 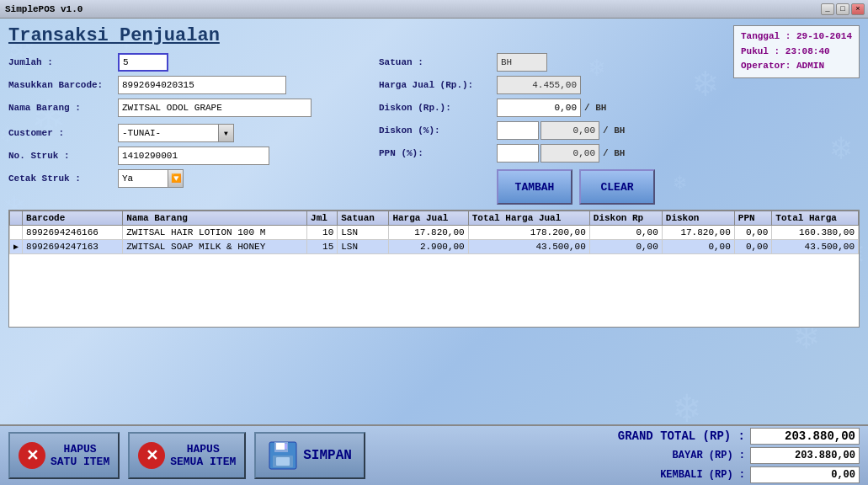 I want to click on bayar-label: BAYAR (RP) :, so click(x=661, y=456).